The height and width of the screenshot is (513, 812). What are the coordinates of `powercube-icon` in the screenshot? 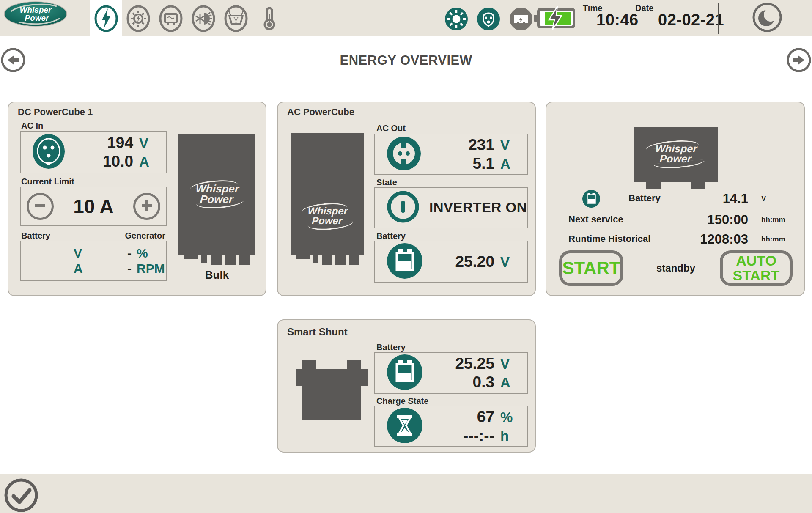 It's located at (171, 31).